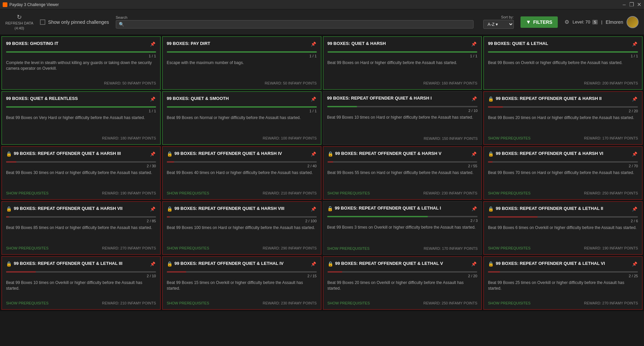 The image size is (644, 346). What do you see at coordinates (242, 63) in the screenshot?
I see `challenge-card: 99 BOXES: PAY DIRT📌1 / 1Escape with the …` at bounding box center [242, 63].